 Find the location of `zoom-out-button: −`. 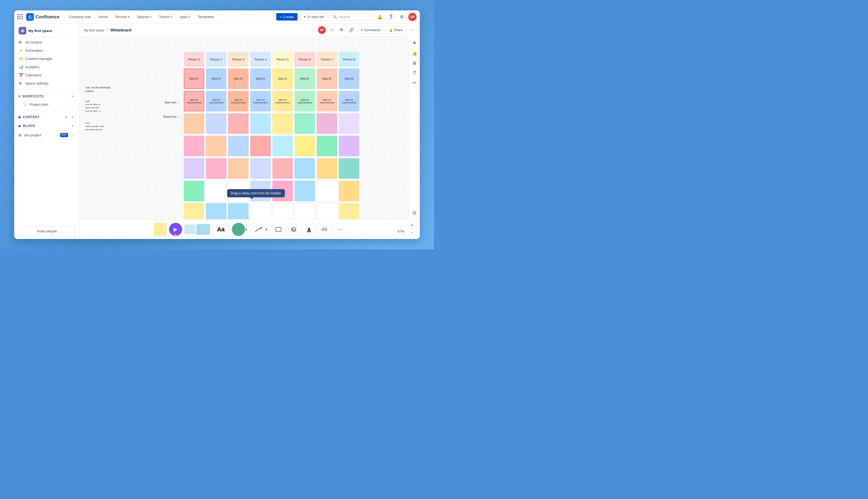

zoom-out-button: − is located at coordinates (412, 233).